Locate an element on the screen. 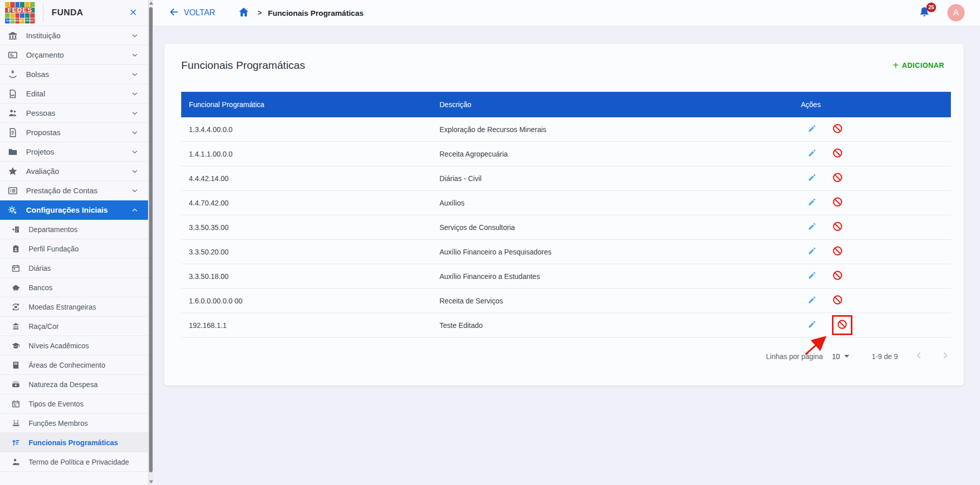 This screenshot has height=485, width=980. sidebar-item-avaliacao: Avaliação is located at coordinates (74, 171).